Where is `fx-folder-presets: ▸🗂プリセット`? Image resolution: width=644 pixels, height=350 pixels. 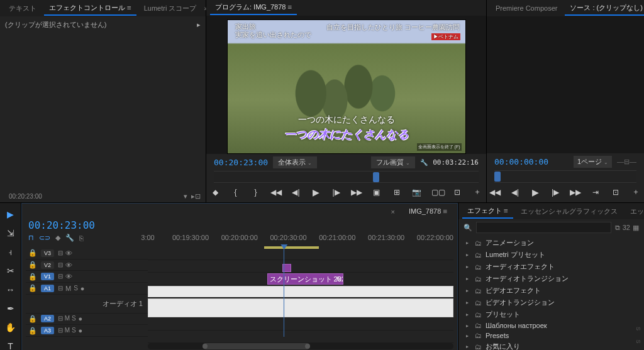 fx-folder-presets: ▸🗂プリセット is located at coordinates (551, 314).